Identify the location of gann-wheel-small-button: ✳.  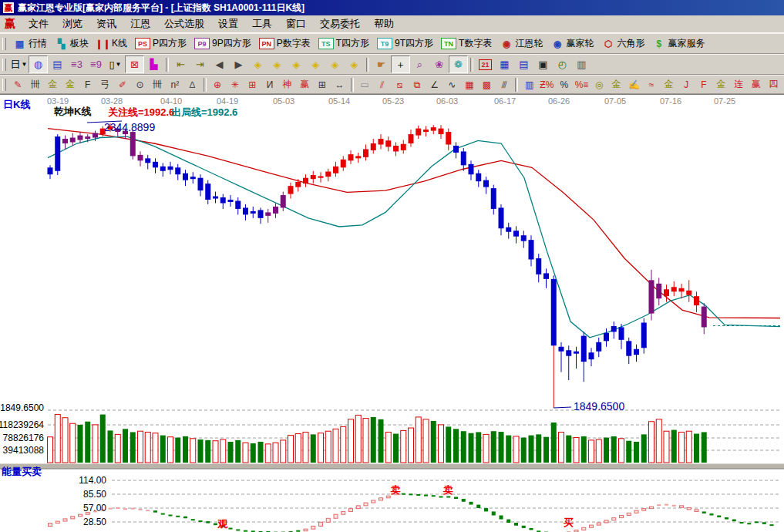
(234, 85).